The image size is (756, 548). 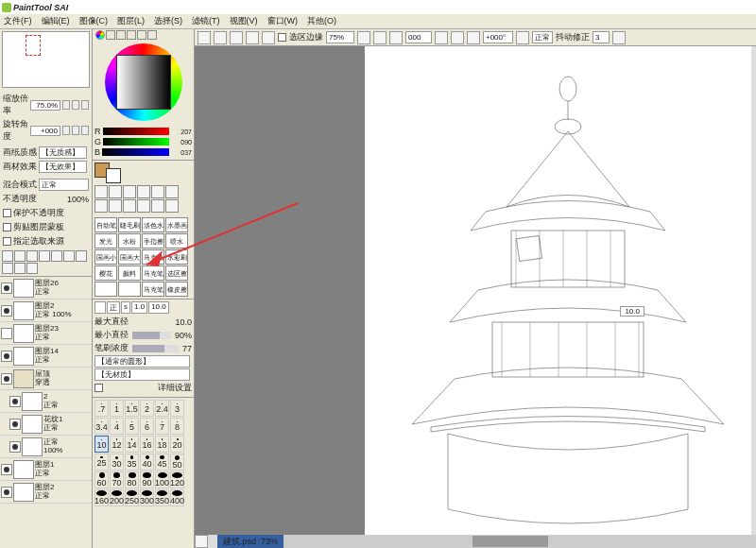 I want to click on blend-mode-select: 正常, so click(x=64, y=185).